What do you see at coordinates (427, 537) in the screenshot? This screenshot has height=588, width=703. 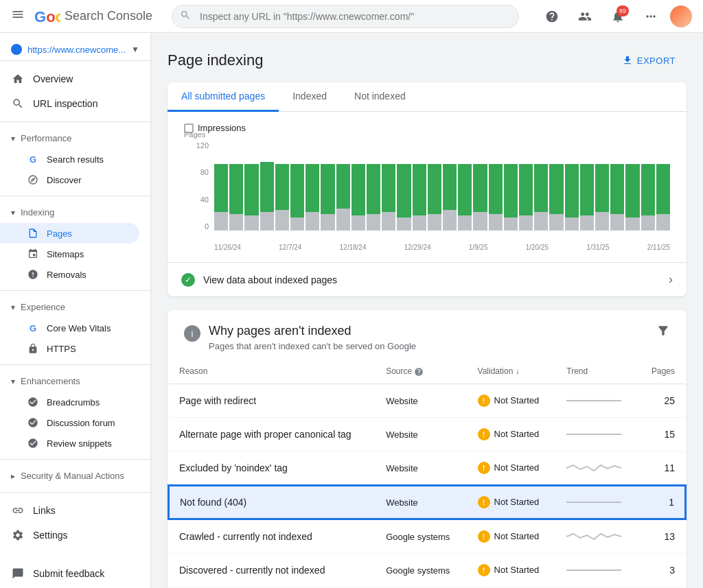 I see `table-row: Crawled - currently not indexed Google s…` at bounding box center [427, 537].